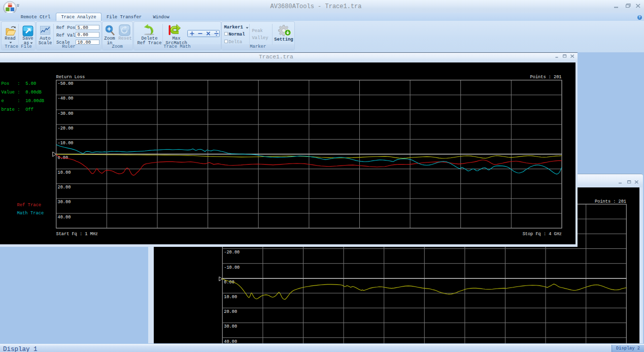  What do you see at coordinates (8, 92) in the screenshot?
I see `svg-text: Value` at bounding box center [8, 92].